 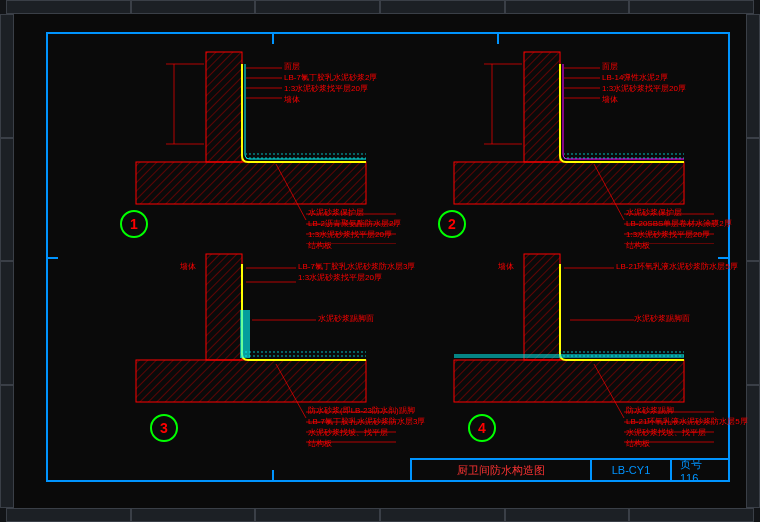 What do you see at coordinates (700, 470) in the screenshot?
I see `page-number: 页号116` at bounding box center [700, 470].